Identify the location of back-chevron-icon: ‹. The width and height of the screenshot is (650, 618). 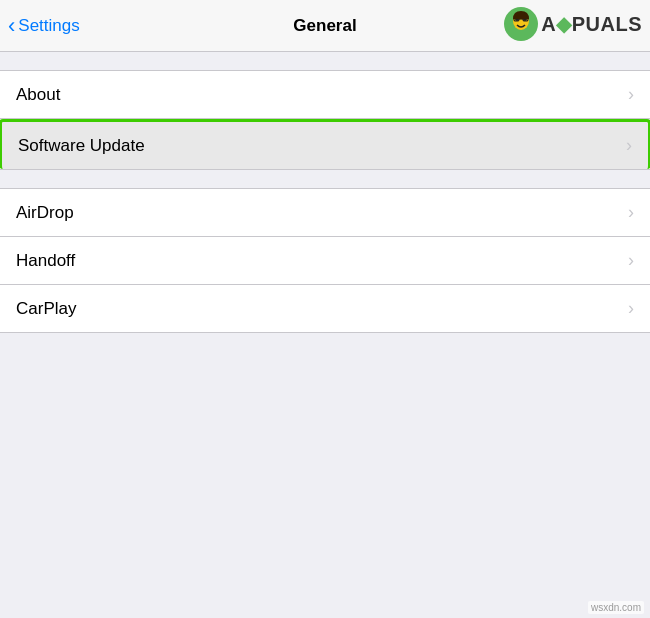
(12, 26).